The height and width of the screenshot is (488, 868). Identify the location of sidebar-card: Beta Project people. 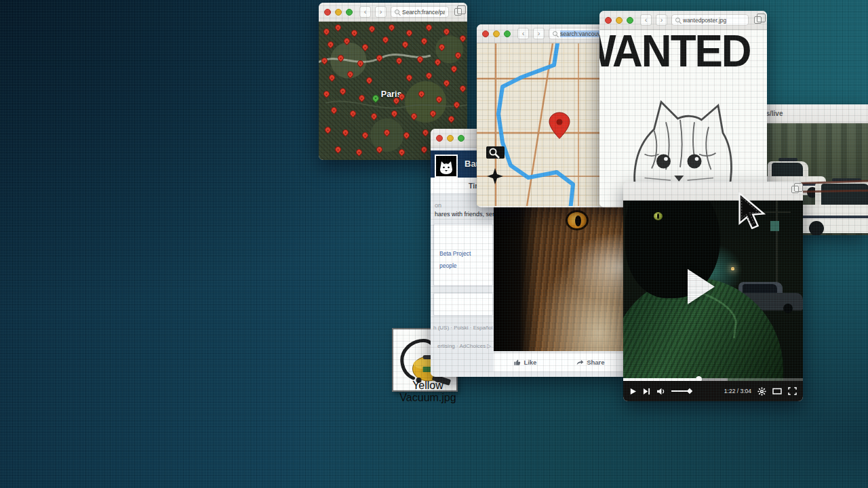
(463, 255).